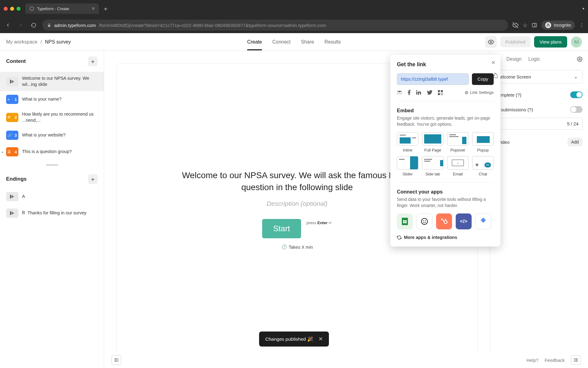 This screenshot has height=368, width=588. What do you see at coordinates (8, 25) in the screenshot?
I see `back-button` at bounding box center [8, 25].